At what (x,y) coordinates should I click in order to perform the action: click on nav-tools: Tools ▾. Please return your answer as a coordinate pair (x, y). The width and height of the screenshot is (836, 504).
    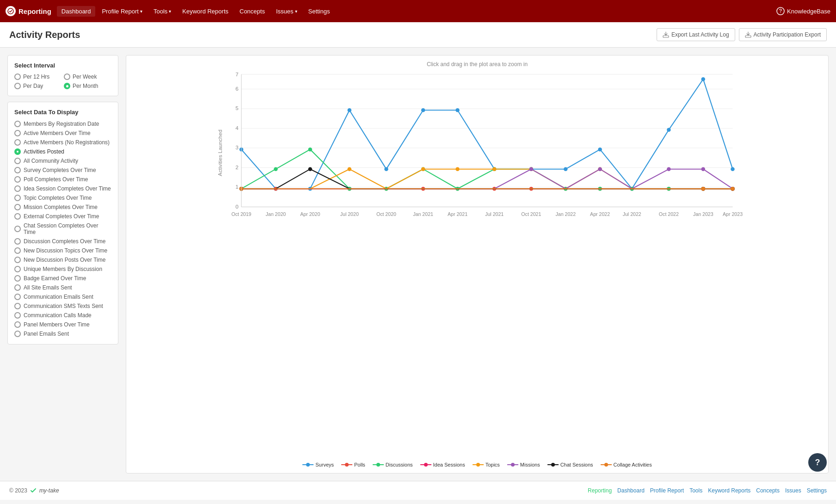
    Looking at the image, I should click on (162, 11).